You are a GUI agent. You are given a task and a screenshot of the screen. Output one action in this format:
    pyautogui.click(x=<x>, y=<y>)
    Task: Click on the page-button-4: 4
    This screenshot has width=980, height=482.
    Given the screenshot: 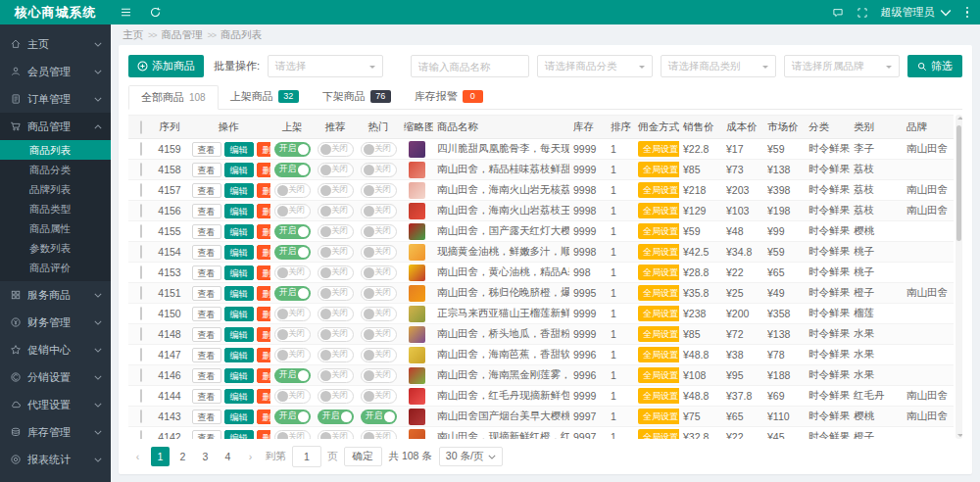 What is the action you would take?
    pyautogui.click(x=227, y=457)
    